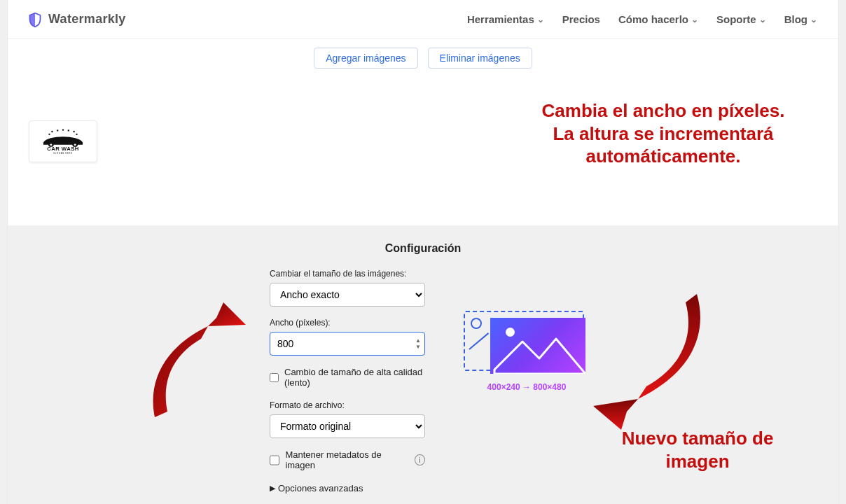 Image resolution: width=846 pixels, height=504 pixels. I want to click on nav-blog-label: Blog, so click(796, 20).